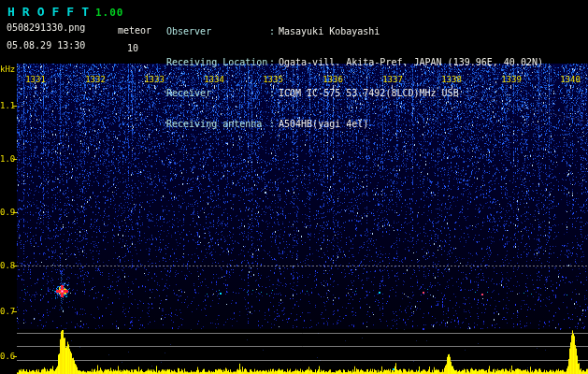  Describe the element at coordinates (273, 79) in the screenshot. I see `x-axis-label: 1335` at that location.